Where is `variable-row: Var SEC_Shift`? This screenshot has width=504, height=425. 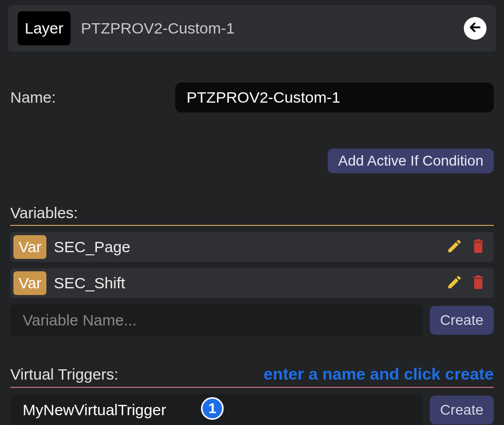 variable-row: Var SEC_Shift is located at coordinates (252, 283).